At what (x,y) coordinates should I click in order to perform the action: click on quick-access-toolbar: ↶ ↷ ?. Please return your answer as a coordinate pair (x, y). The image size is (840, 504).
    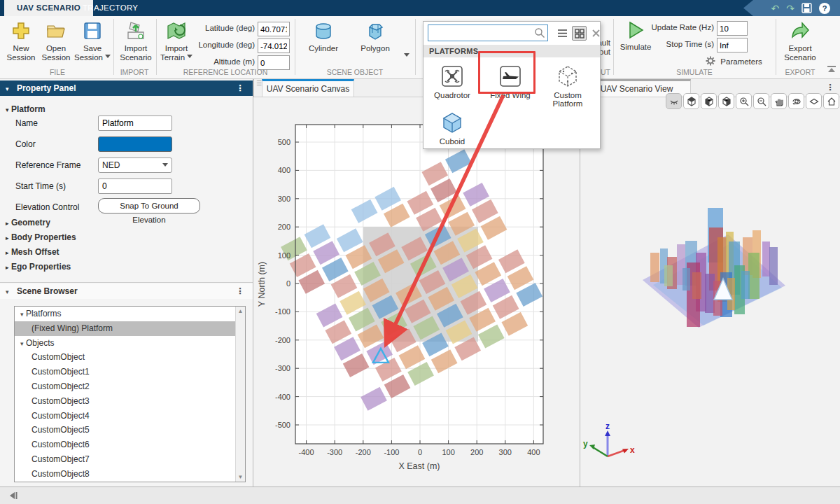
    Looking at the image, I should click on (792, 8).